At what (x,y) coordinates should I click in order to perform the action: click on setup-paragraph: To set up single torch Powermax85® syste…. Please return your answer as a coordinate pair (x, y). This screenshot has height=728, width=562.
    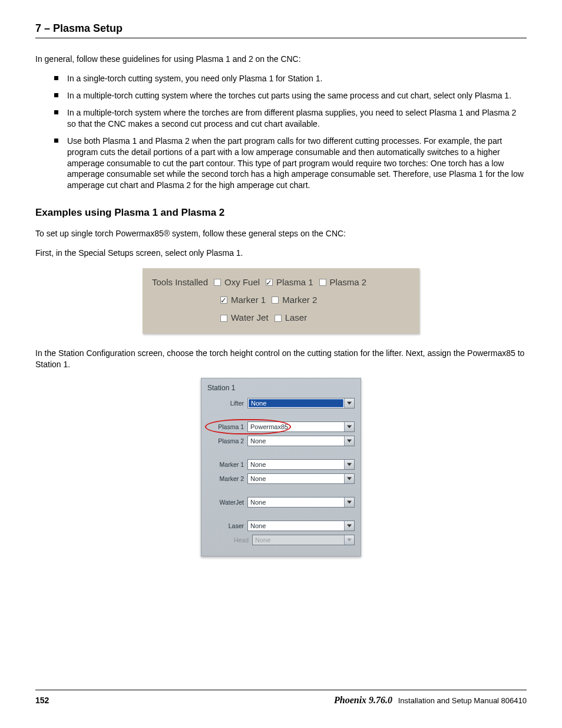
    Looking at the image, I should click on (281, 233).